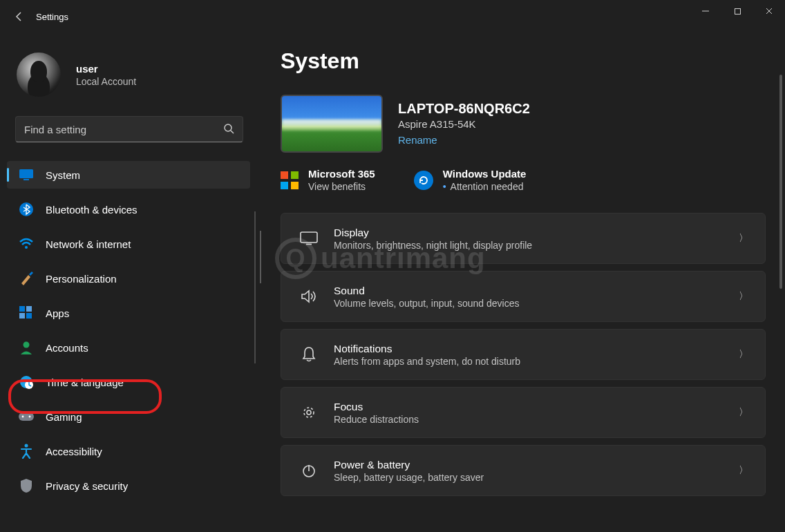 This screenshot has height=532, width=785. I want to click on device-model: Aspire A315-54K, so click(464, 124).